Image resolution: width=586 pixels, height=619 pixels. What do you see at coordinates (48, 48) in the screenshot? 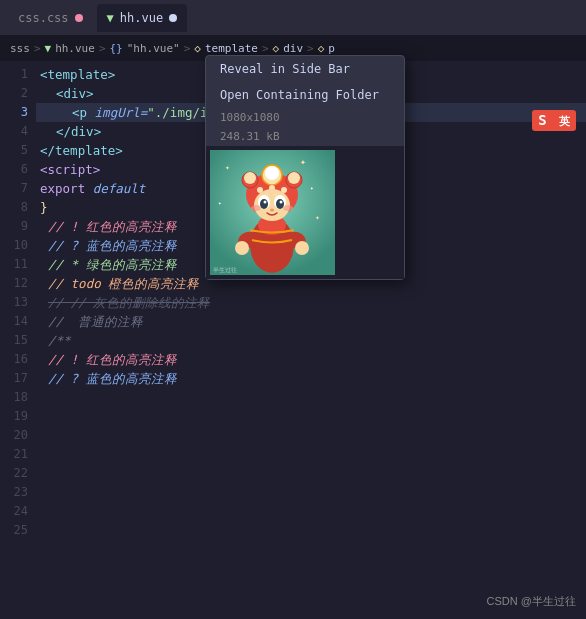
I see `breadcrumb-vue-icon: ▼` at bounding box center [48, 48].